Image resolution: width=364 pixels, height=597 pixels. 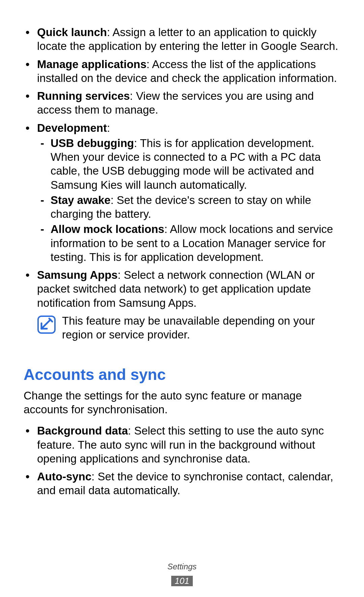 What do you see at coordinates (182, 375) in the screenshot?
I see `section-heading-accounts-sync: Accounts and sync` at bounding box center [182, 375].